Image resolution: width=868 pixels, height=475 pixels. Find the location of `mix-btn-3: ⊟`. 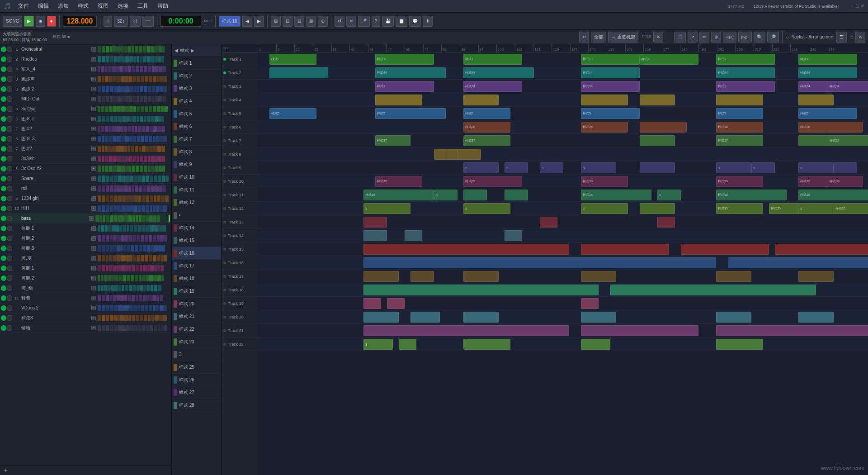

mix-btn-3: ⊟ is located at coordinates (299, 21).